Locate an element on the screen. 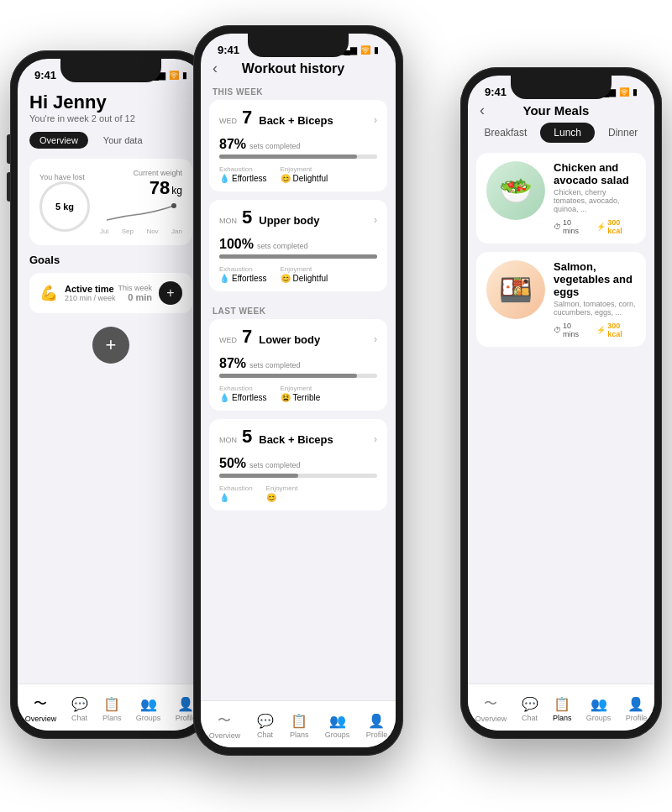  wifi-icon: 🛜 is located at coordinates (174, 76).